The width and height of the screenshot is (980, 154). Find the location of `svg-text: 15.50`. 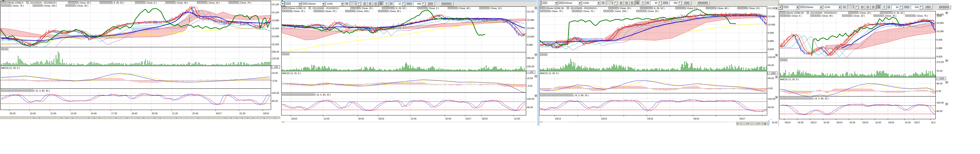

svg-text: 15.50 is located at coordinates (530, 78).